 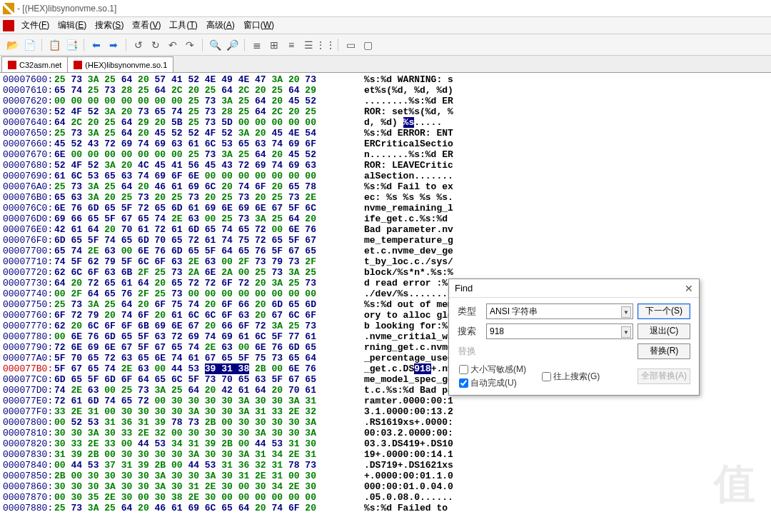 What do you see at coordinates (470, 351) in the screenshot?
I see `replace-label: 替换` at bounding box center [470, 351].